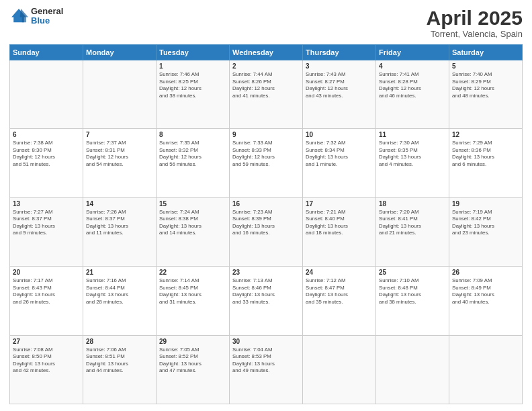 The height and width of the screenshot is (411, 532). Describe the element at coordinates (486, 301) in the screenshot. I see `calendar-cell: 26Sunrise: 7:09 AMSunset: 8:49 PMDayligh…` at that location.